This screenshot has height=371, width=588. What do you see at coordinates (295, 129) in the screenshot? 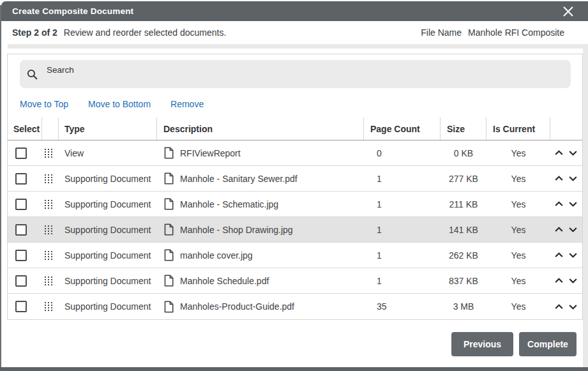
I see `table-header: Select Type Description Page Count Size …` at bounding box center [295, 129].